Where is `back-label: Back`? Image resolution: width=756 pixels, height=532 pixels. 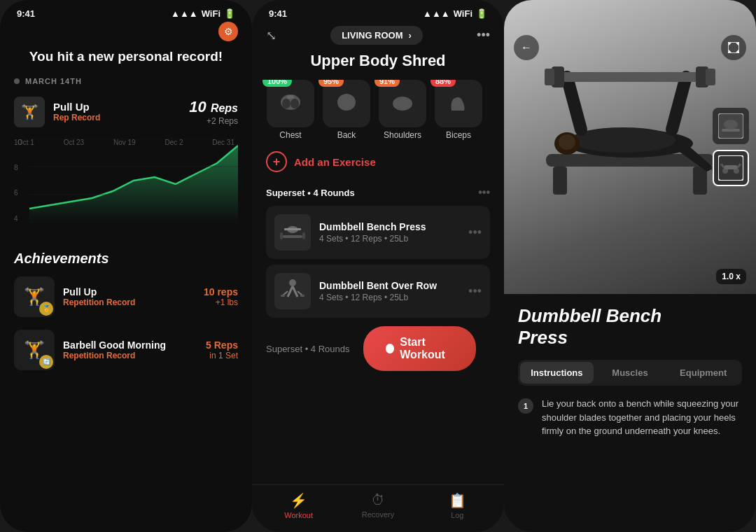
back-label: Back is located at coordinates (347, 135).